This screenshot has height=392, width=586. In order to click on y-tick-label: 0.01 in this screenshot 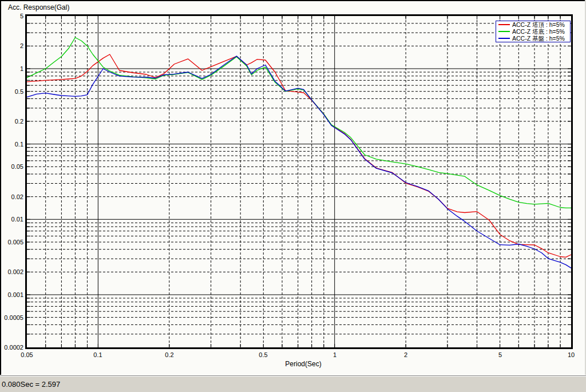, I will do `click(11, 219)`.